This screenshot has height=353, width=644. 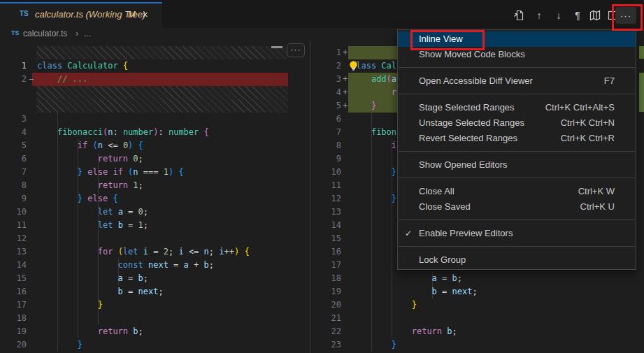 What do you see at coordinates (436, 192) in the screenshot?
I see `menu-item-label: Close All` at bounding box center [436, 192].